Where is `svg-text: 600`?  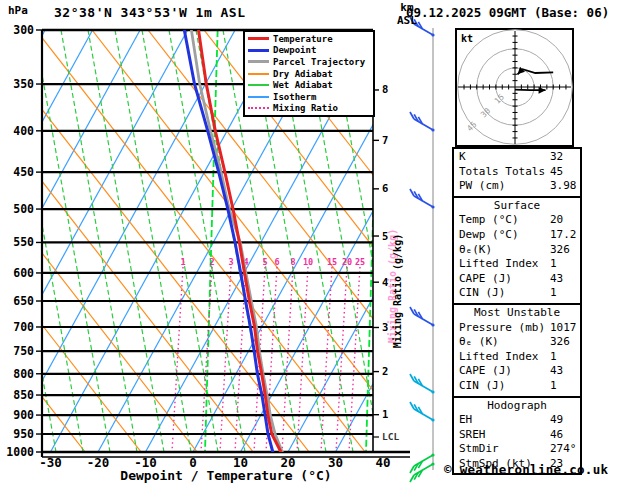 svg-text: 600 is located at coordinates (24, 273).